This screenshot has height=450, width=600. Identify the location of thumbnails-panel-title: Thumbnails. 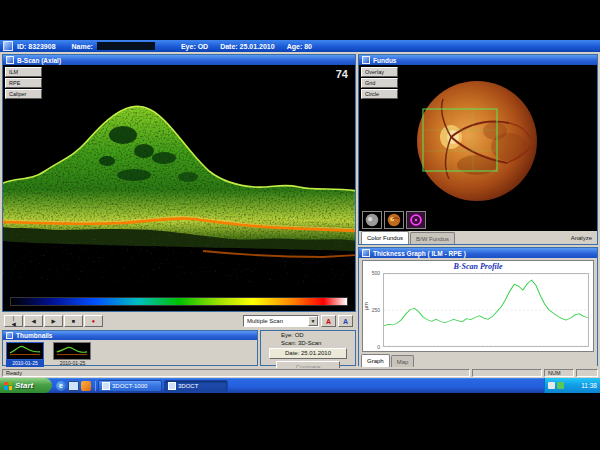
(34, 336).